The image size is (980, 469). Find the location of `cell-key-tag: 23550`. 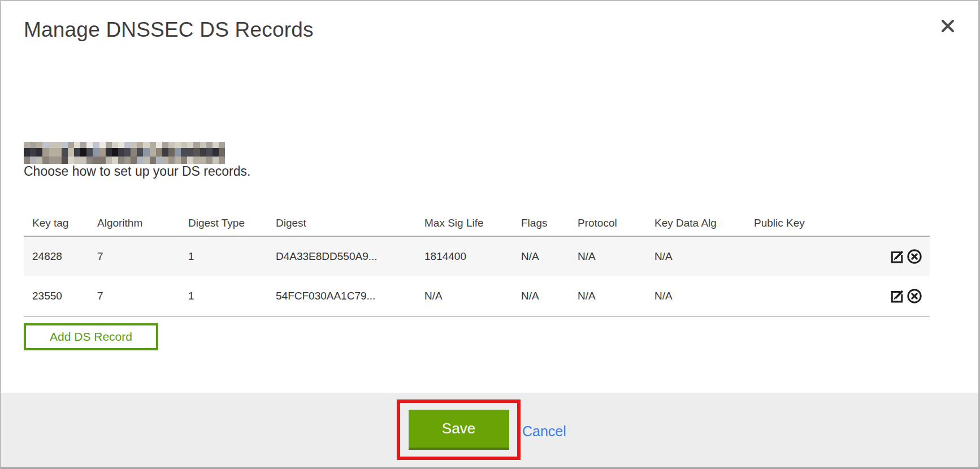

cell-key-tag: 23550 is located at coordinates (60, 296).